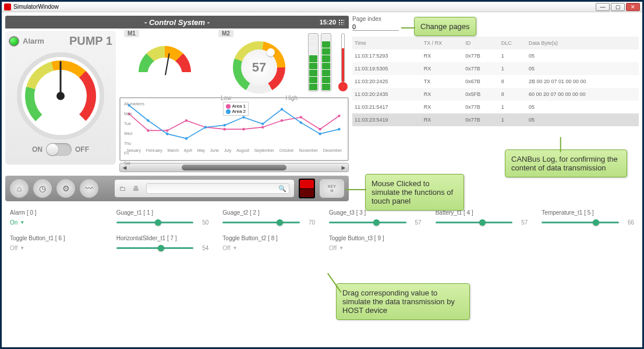  I want to click on app-logo-icon, so click(8, 7).